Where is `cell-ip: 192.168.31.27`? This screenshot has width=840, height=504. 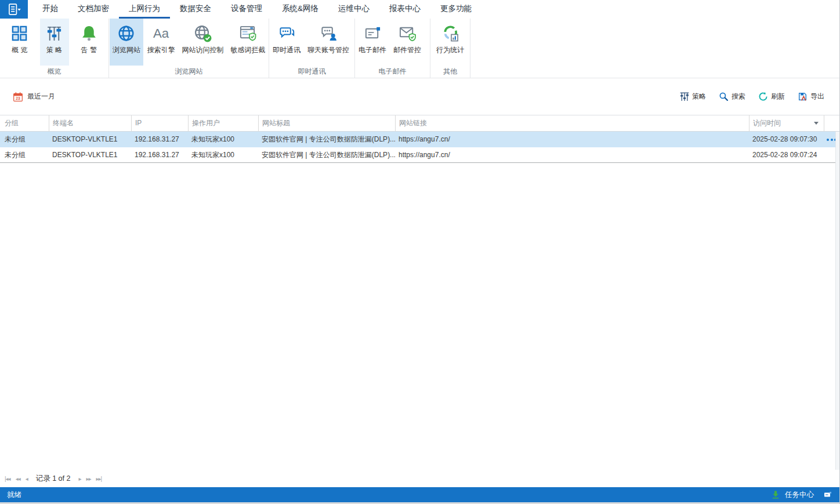
cell-ip: 192.168.31.27 is located at coordinates (160, 155).